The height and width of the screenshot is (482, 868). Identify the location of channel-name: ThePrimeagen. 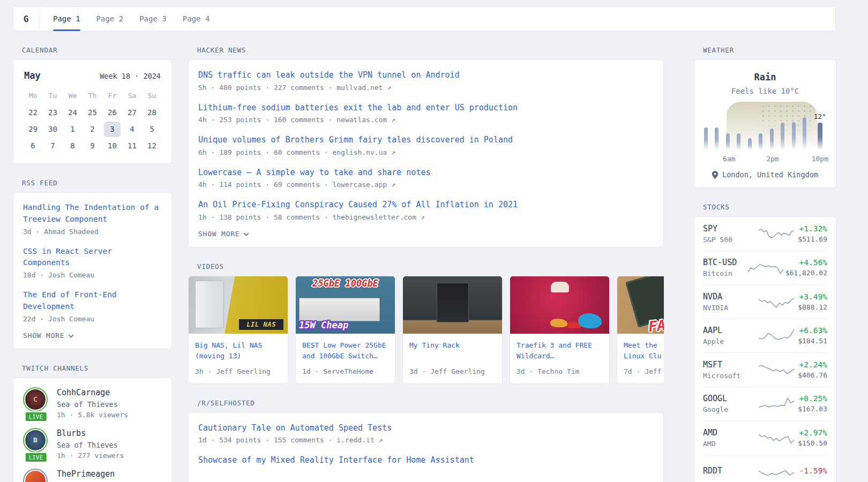
(86, 474).